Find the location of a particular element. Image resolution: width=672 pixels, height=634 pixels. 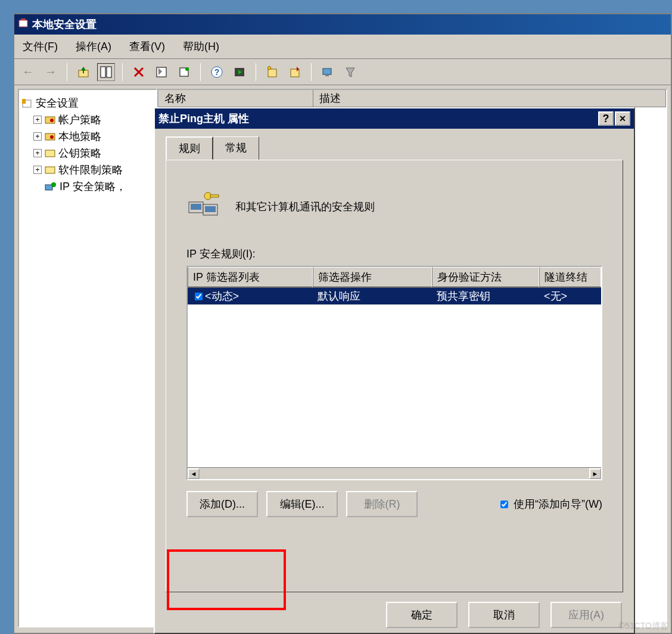

col-name: 名称 is located at coordinates (236, 98).